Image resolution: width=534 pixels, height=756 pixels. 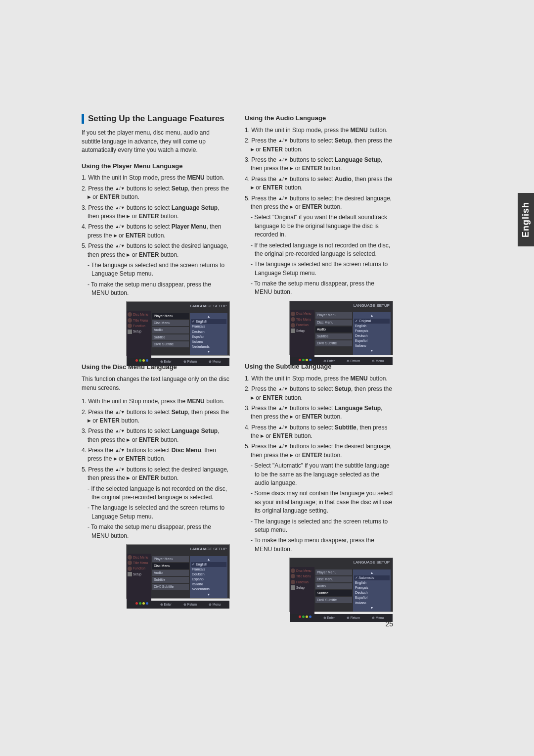 What do you see at coordinates (156, 217) in the screenshot?
I see `player-menu-steps: 1. With the unit in Stop mode, press the…` at bounding box center [156, 217].